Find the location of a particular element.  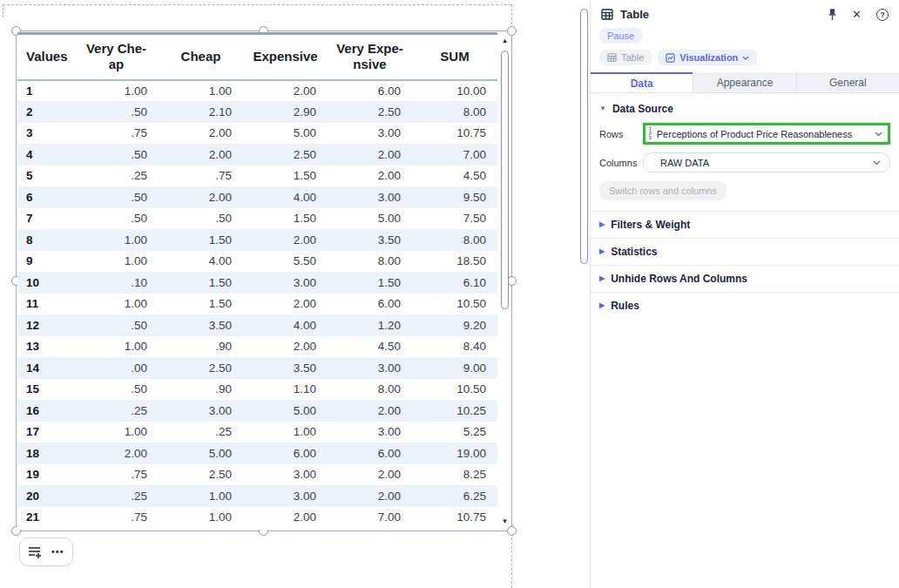

table-cell: .75 is located at coordinates (117, 134).